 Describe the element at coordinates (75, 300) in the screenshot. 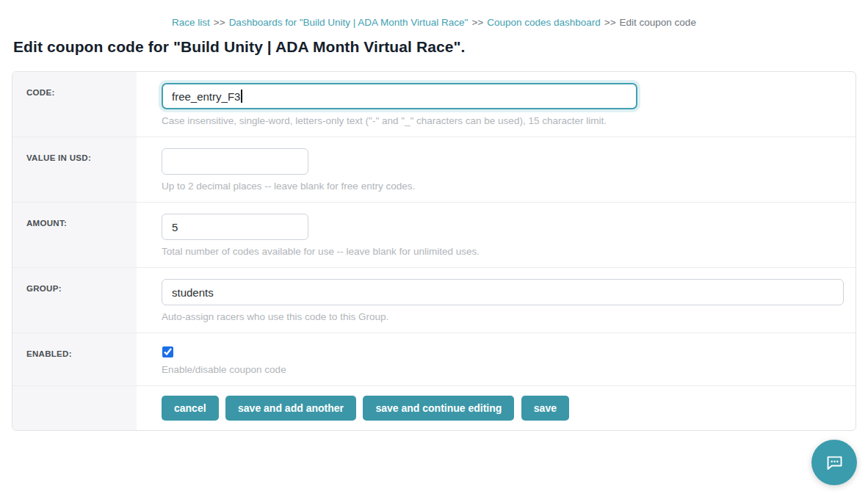

I see `group-field-label: GROUP:` at that location.